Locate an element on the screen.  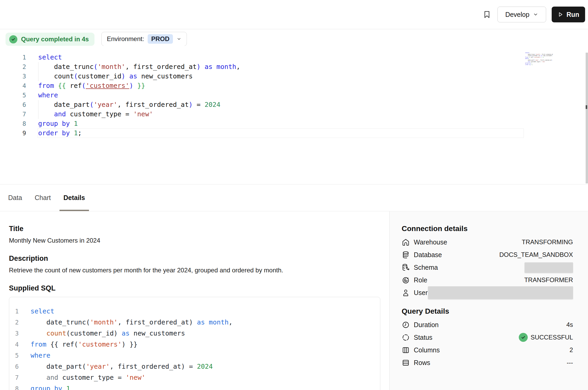
redacted-value is located at coordinates (501, 293).